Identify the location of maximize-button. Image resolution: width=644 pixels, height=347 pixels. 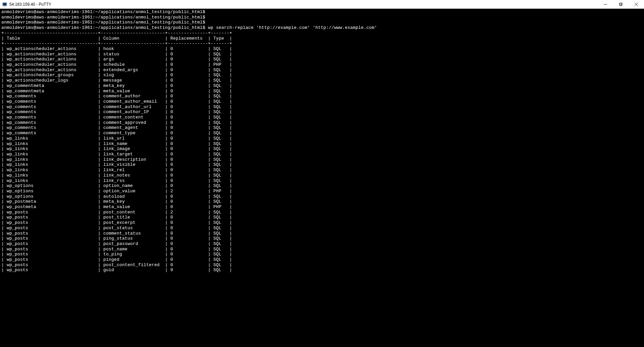
(621, 4).